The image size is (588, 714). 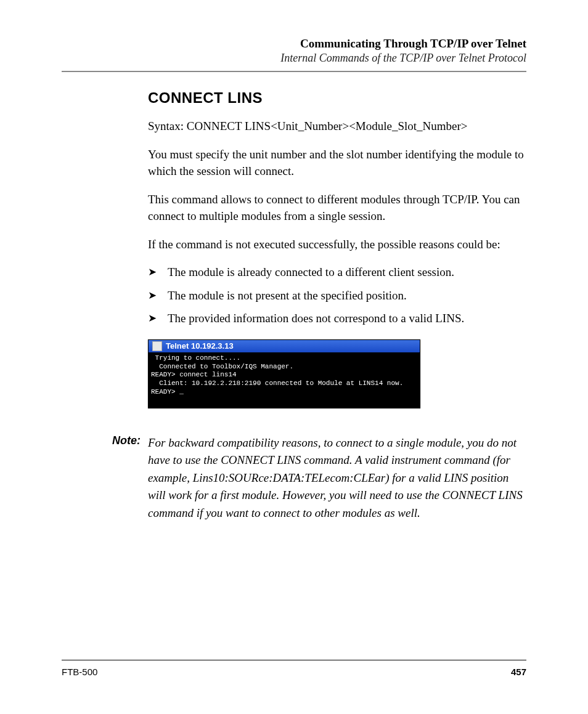 What do you see at coordinates (80, 671) in the screenshot?
I see `footer-left: FTB-500` at bounding box center [80, 671].